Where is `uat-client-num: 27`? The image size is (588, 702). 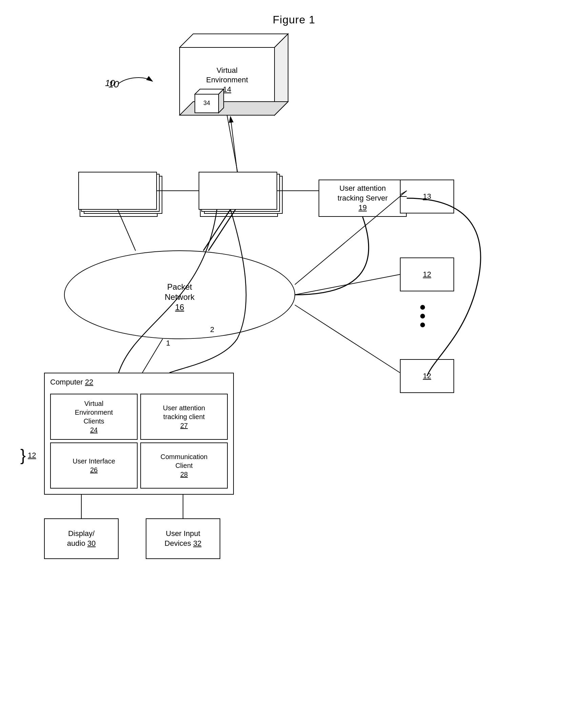 uat-client-num: 27 is located at coordinates (184, 426).